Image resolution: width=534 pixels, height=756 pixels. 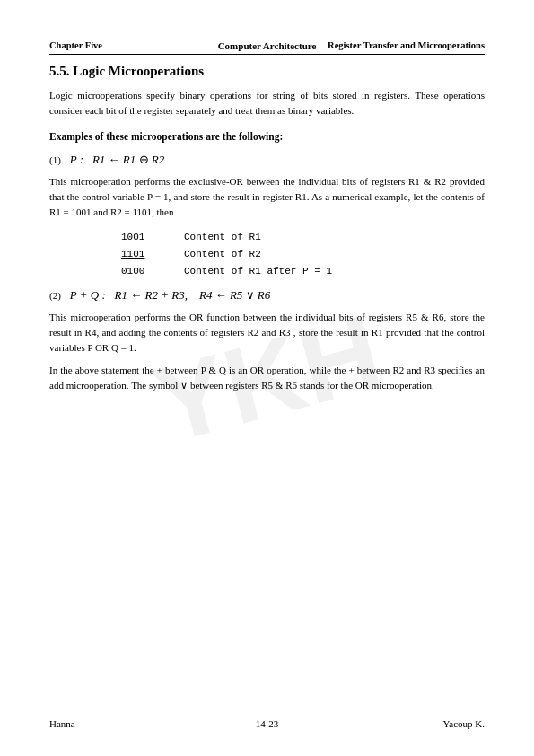 I want to click on footer-author: Yacoup K., so click(x=463, y=724).